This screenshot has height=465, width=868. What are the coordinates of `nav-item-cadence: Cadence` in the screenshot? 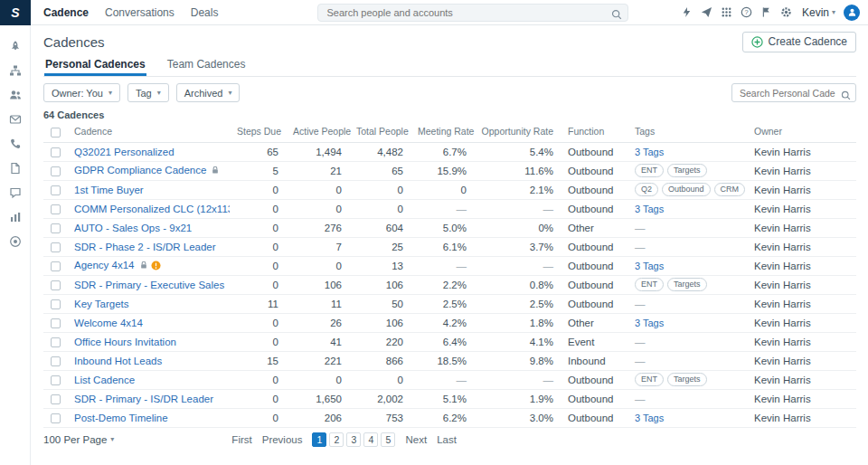 It's located at (66, 13).